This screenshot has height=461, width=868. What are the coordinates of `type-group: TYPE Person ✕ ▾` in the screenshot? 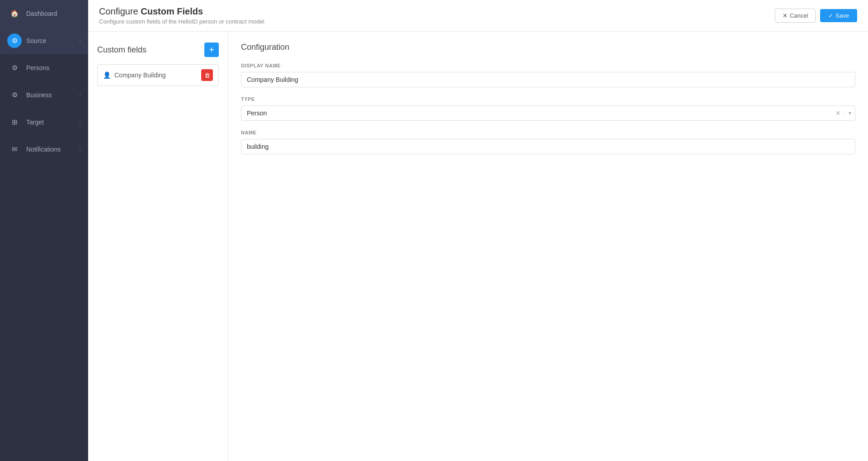 It's located at (548, 109).